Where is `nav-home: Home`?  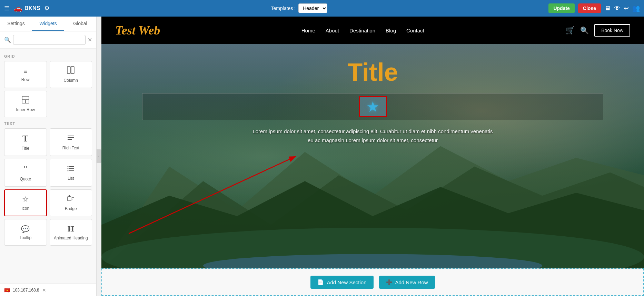
nav-home: Home is located at coordinates (308, 30).